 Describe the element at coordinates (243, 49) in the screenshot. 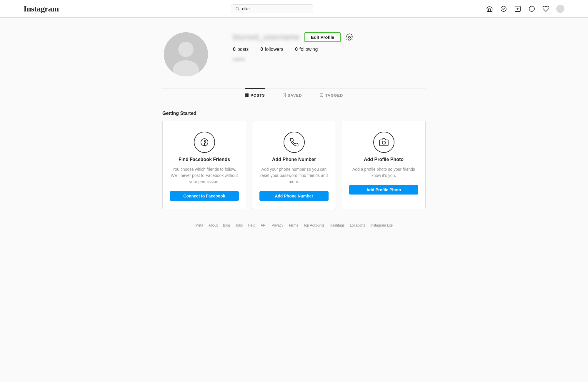

I see `posts-label: posts` at that location.